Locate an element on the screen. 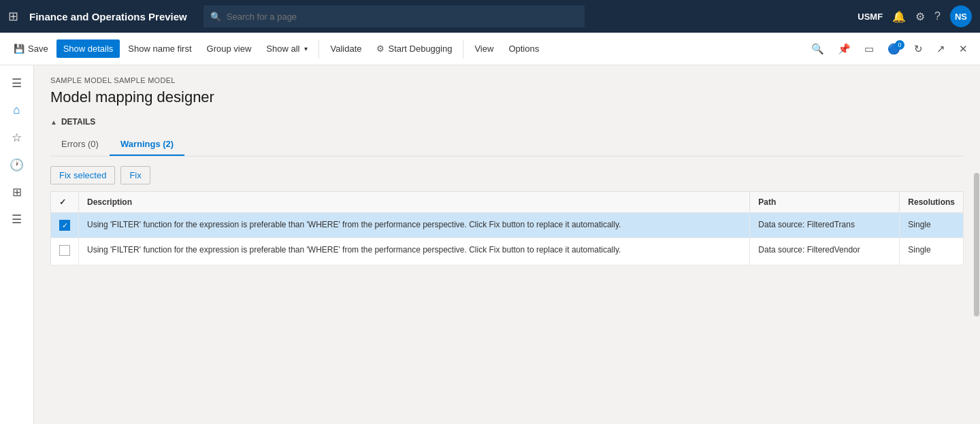 This screenshot has width=980, height=424. avatar: NS is located at coordinates (961, 16).